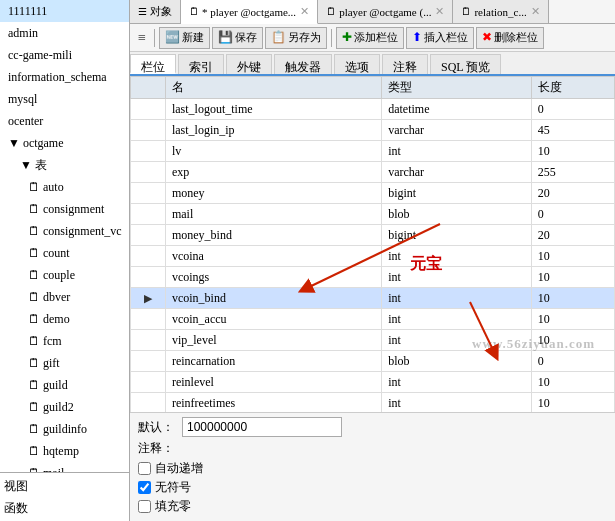 This screenshot has height=521, width=615. Describe the element at coordinates (273, 340) in the screenshot. I see `col-name-cell: vip_level` at that location.